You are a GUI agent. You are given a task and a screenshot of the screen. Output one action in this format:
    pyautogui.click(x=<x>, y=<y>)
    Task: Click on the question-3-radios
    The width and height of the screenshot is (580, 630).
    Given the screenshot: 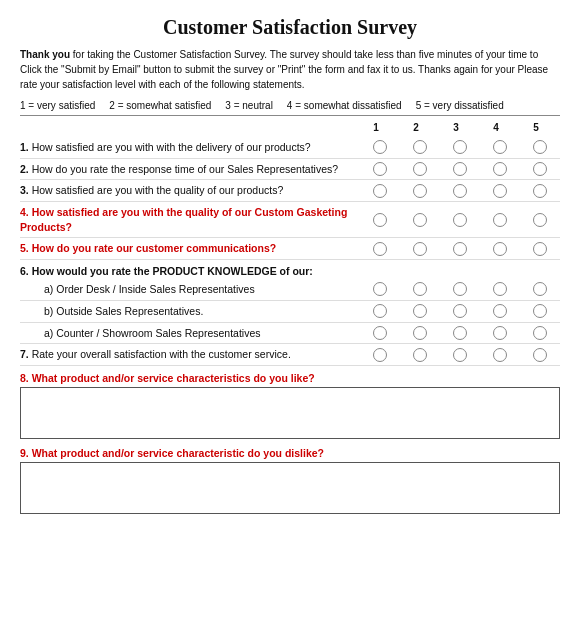 What is the action you would take?
    pyautogui.click(x=460, y=191)
    